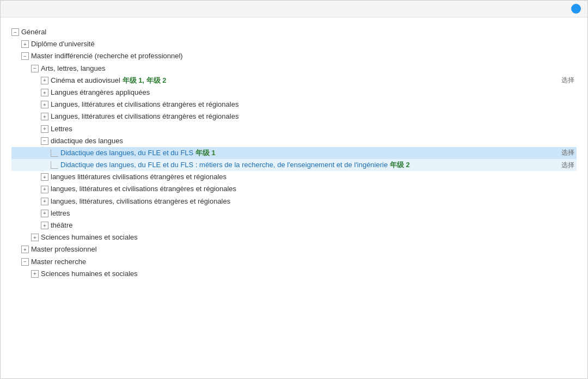 This screenshot has width=588, height=379. Describe the element at coordinates (294, 213) in the screenshot. I see `tree-row-lettres2: lettres` at that location.